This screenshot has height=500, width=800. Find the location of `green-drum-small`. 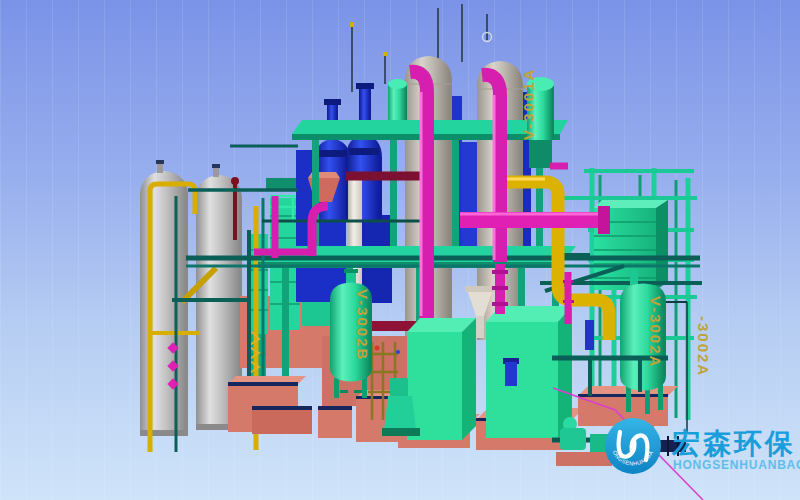

green-drum-small is located at coordinates (398, 100).